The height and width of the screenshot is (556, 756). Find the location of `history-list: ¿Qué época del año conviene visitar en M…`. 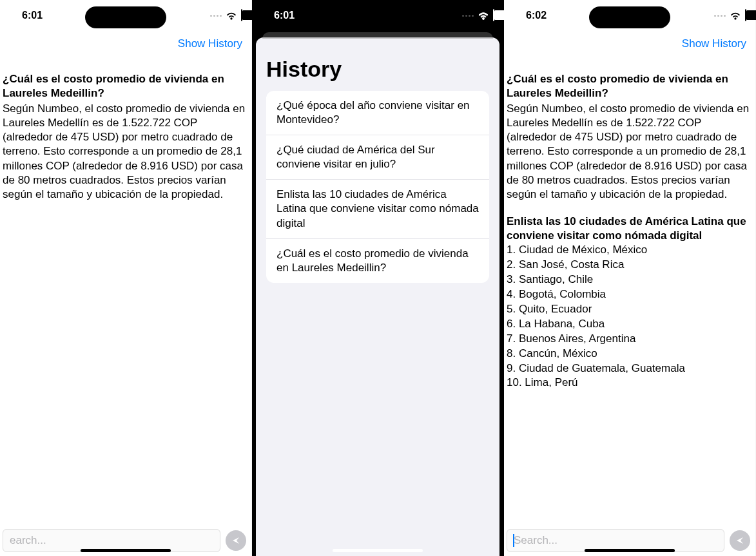

history-list: ¿Qué época del año conviene visitar en M… is located at coordinates (378, 187).